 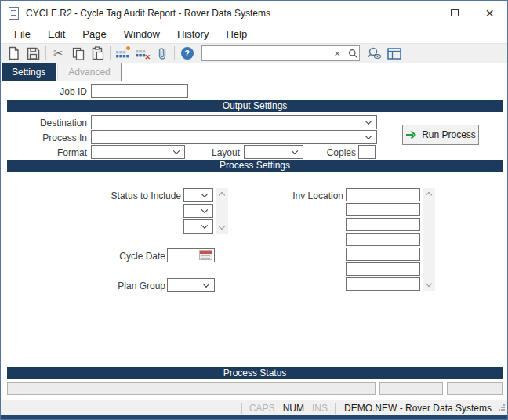 I want to click on status-include-scrollbar, so click(x=222, y=211).